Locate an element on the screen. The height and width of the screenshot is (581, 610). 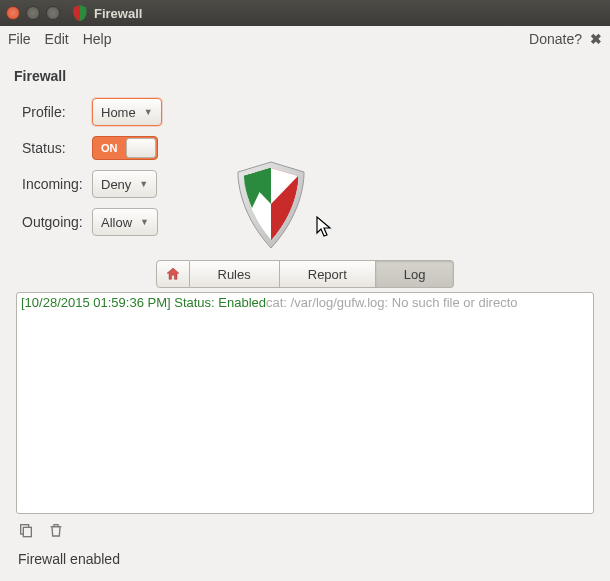
tab-rules: Rules is located at coordinates (235, 274).